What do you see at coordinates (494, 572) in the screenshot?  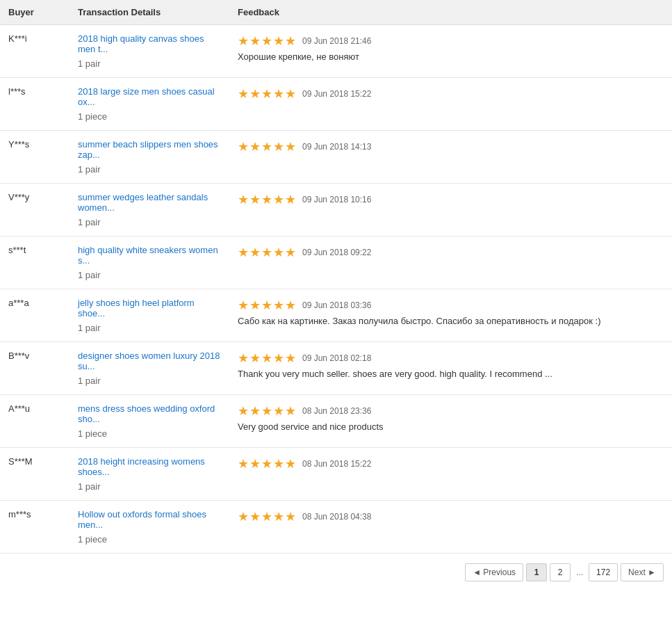 I see `previous-button: ◄ Previous` at bounding box center [494, 572].